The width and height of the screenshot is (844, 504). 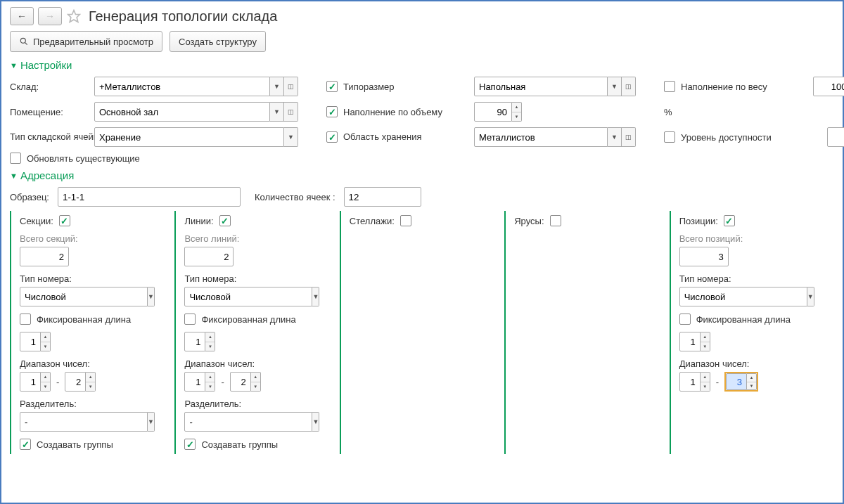 What do you see at coordinates (383, 137) in the screenshot?
I see `storage-area-label: Область хранения` at bounding box center [383, 137].